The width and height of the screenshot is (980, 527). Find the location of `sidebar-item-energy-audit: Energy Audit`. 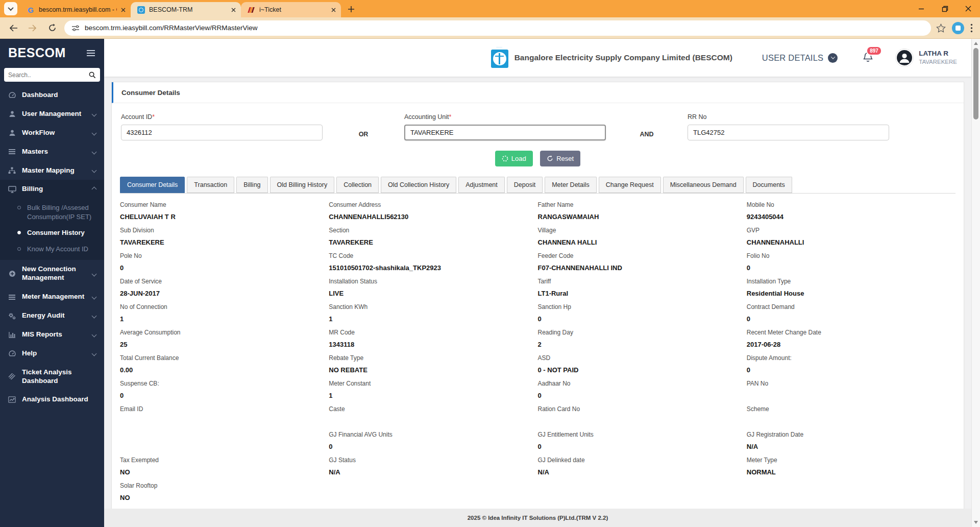

sidebar-item-energy-audit: Energy Audit is located at coordinates (52, 316).